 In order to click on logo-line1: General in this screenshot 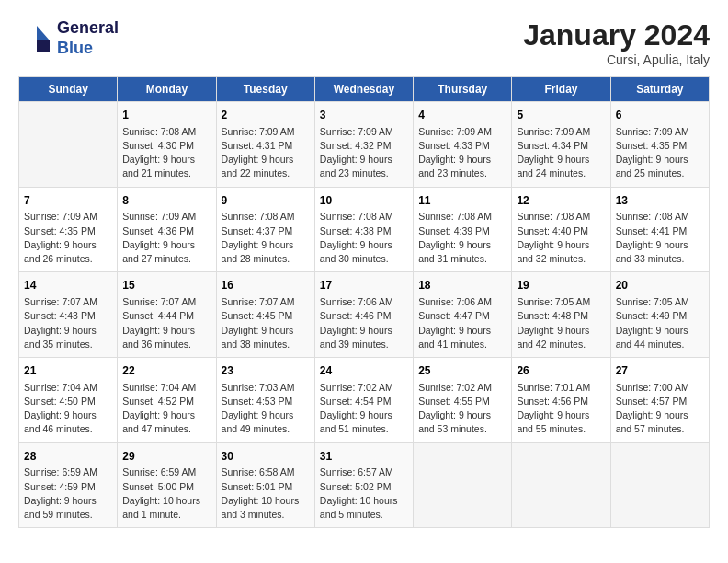, I will do `click(88, 29)`.